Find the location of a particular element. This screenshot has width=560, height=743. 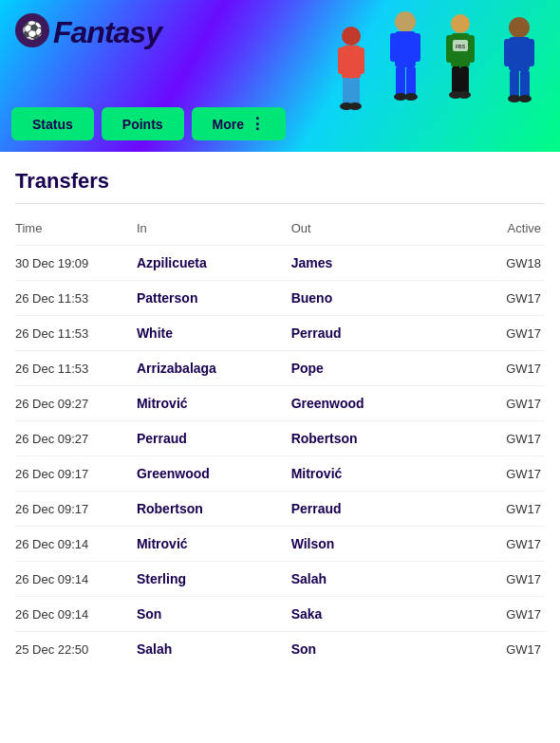

logo-text: Fantasy is located at coordinates (107, 32).